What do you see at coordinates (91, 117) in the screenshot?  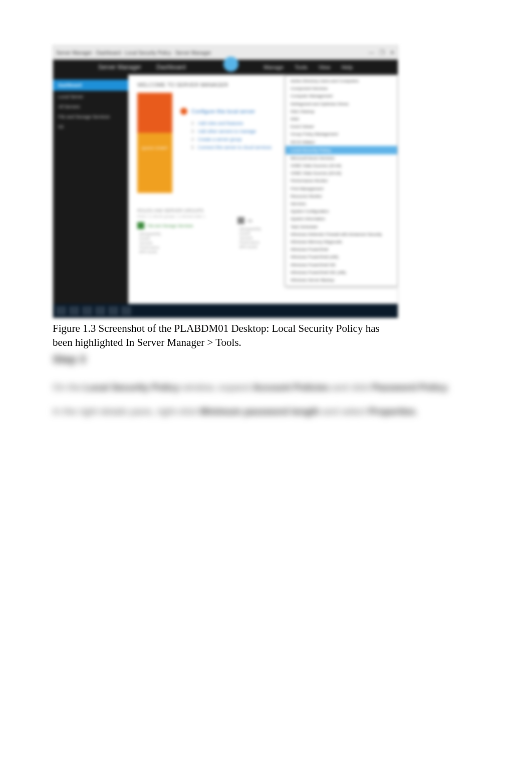 I see `sidebar-item-file-storage: File and Storage Services` at bounding box center [91, 117].